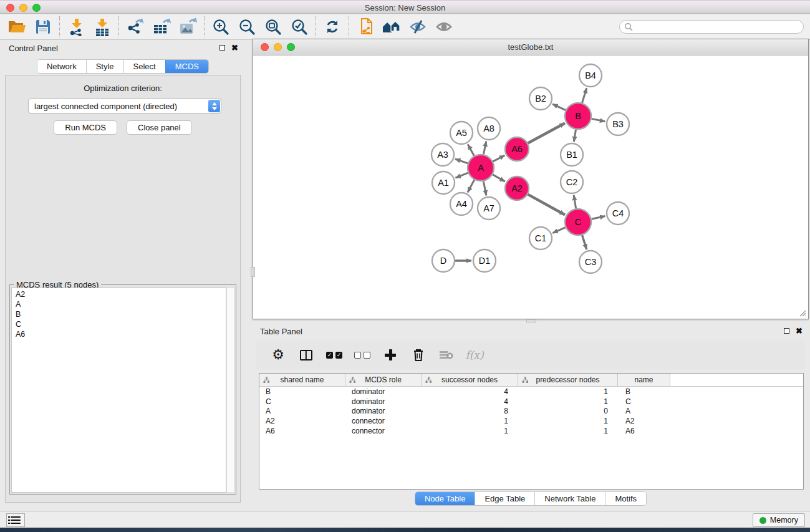 This screenshot has width=810, height=532. I want to click on edge-A-A2, so click(499, 178).